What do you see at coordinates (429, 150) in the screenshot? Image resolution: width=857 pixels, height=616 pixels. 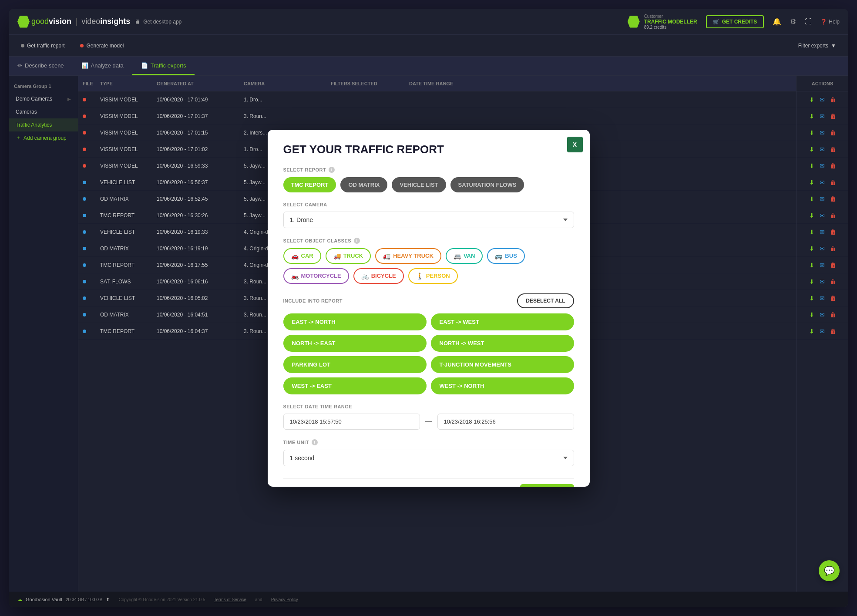 I see `modal-title: GET YOUR TRAFFIC REPORT` at bounding box center [429, 150].